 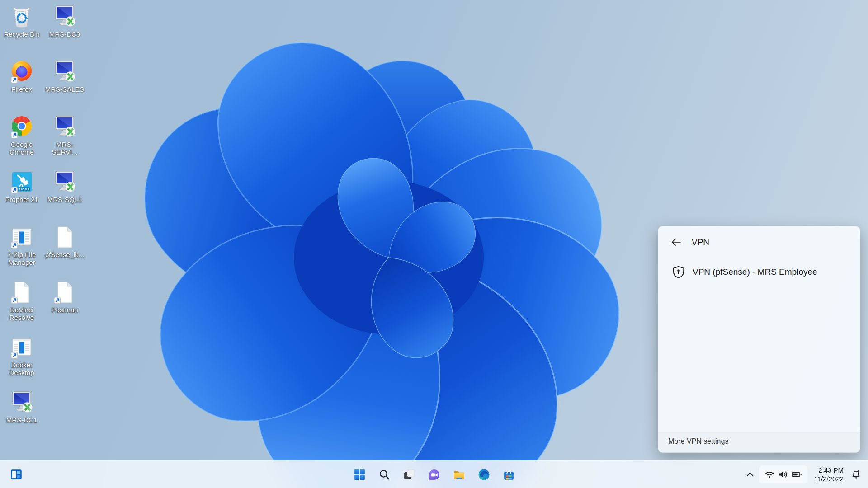 I want to click on desktop-icon-mrs-dc1: MRS-DC1, so click(x=22, y=407).